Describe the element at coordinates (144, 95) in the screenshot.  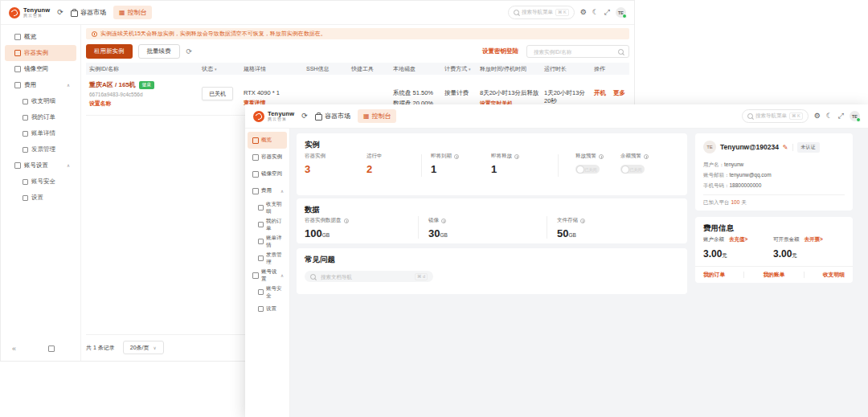
I see `instance-id: 66716a9483-9c4c556d` at that location.